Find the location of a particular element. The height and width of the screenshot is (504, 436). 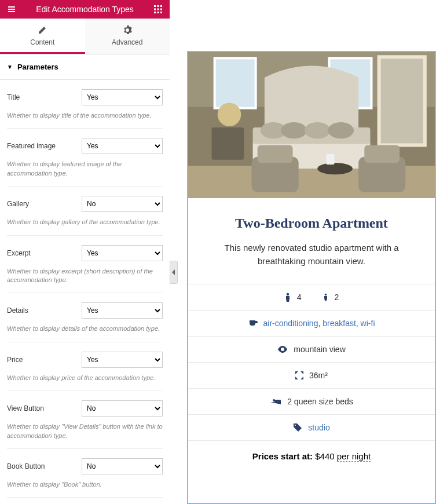

field-select-view button: Yes No is located at coordinates (122, 408).